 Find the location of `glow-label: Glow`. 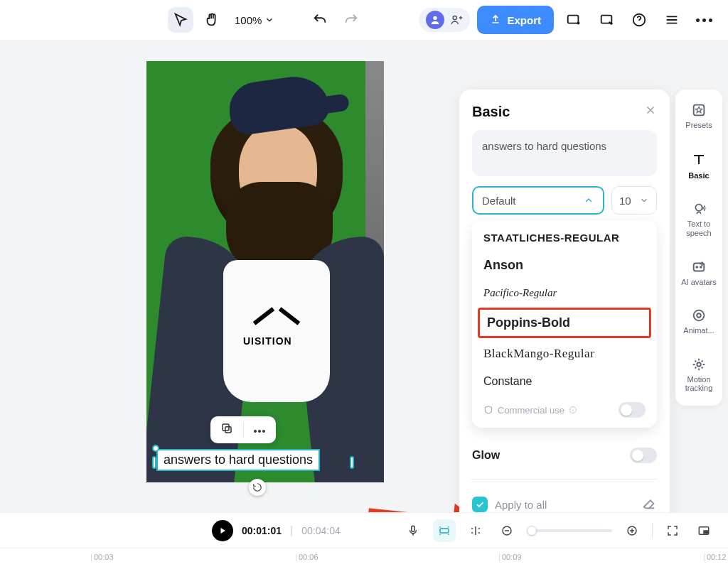

glow-label: Glow is located at coordinates (486, 455).